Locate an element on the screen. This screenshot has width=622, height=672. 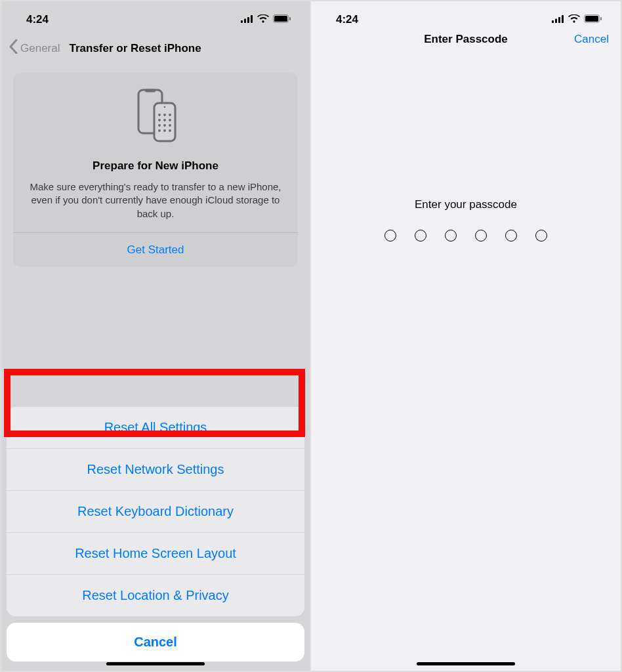
back-button: General is located at coordinates (34, 49).